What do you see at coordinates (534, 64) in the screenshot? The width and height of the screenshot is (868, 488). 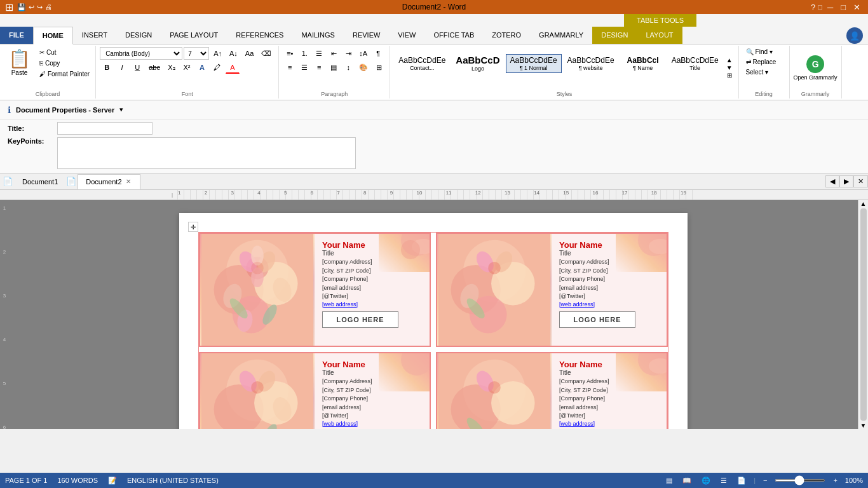 I see `style-item-normal: AaBbCcDdEe ¶ 1 Normal` at bounding box center [534, 64].